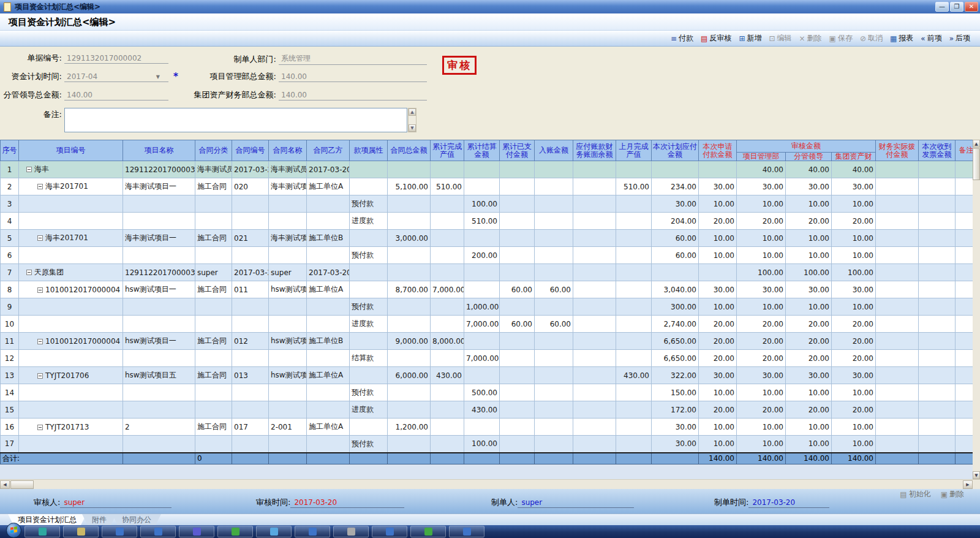 This screenshot has height=538, width=980. Describe the element at coordinates (854, 444) in the screenshot. I see `cell-audit_group: 10.00` at that location.